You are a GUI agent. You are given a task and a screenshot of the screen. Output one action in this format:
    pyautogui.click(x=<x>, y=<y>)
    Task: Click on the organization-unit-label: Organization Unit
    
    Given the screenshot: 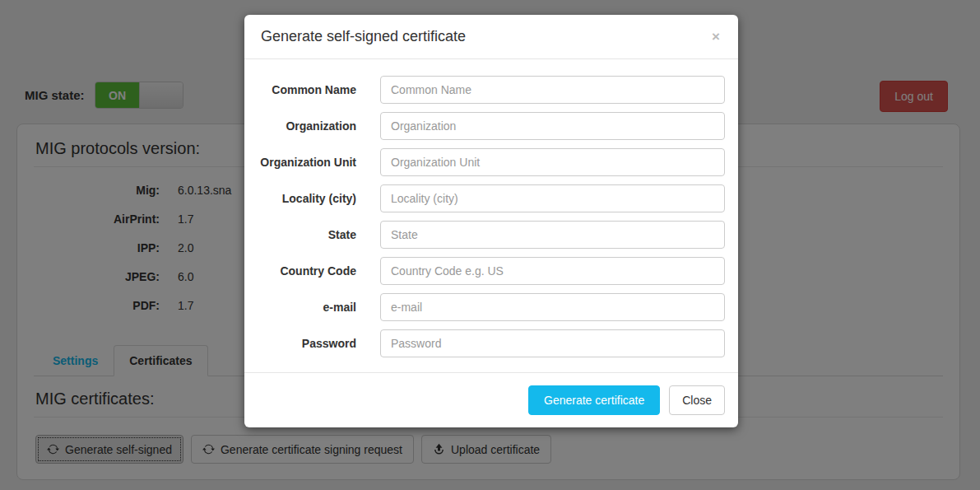 What is the action you would take?
    pyautogui.click(x=306, y=162)
    